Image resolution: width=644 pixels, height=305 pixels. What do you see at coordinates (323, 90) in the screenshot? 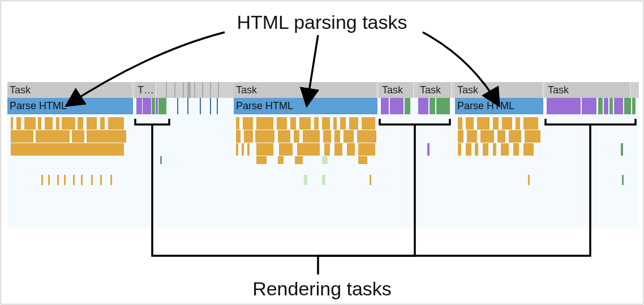
I see `task-row: Task T… Task Task Task Task Task` at bounding box center [323, 90].